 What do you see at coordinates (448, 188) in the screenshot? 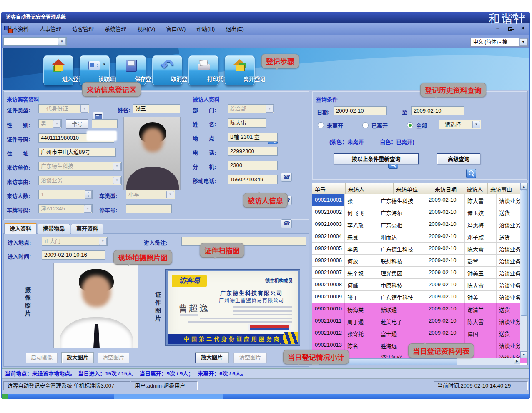
I see `table-column-header: 来访日期` at bounding box center [448, 188].